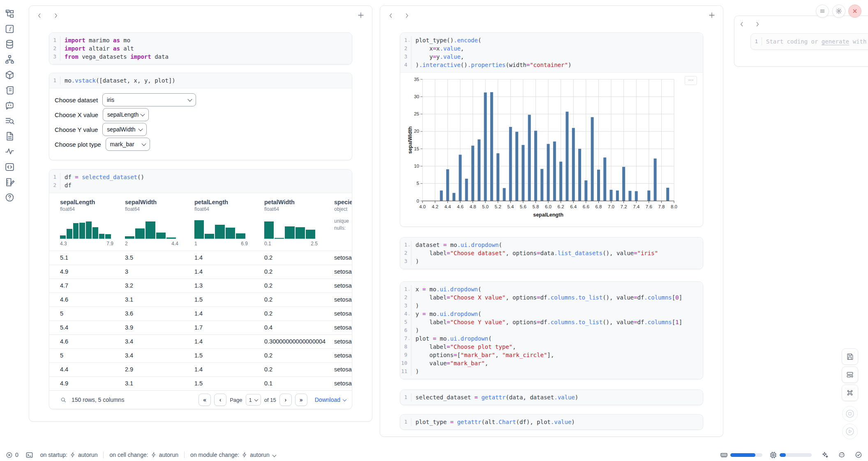  I want to click on table-row: 4.73.21.30.2setosa, so click(201, 286).